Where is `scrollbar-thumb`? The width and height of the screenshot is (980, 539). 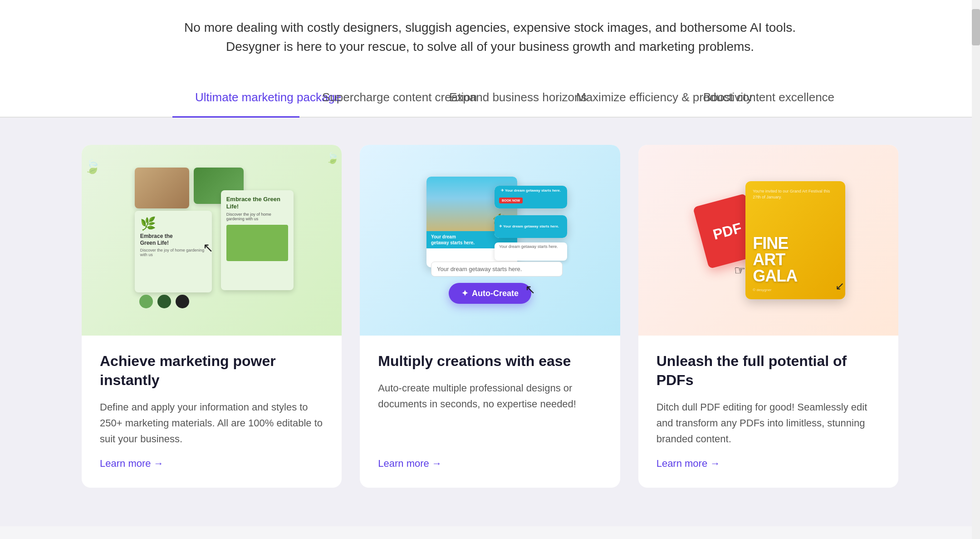 scrollbar-thumb is located at coordinates (976, 27).